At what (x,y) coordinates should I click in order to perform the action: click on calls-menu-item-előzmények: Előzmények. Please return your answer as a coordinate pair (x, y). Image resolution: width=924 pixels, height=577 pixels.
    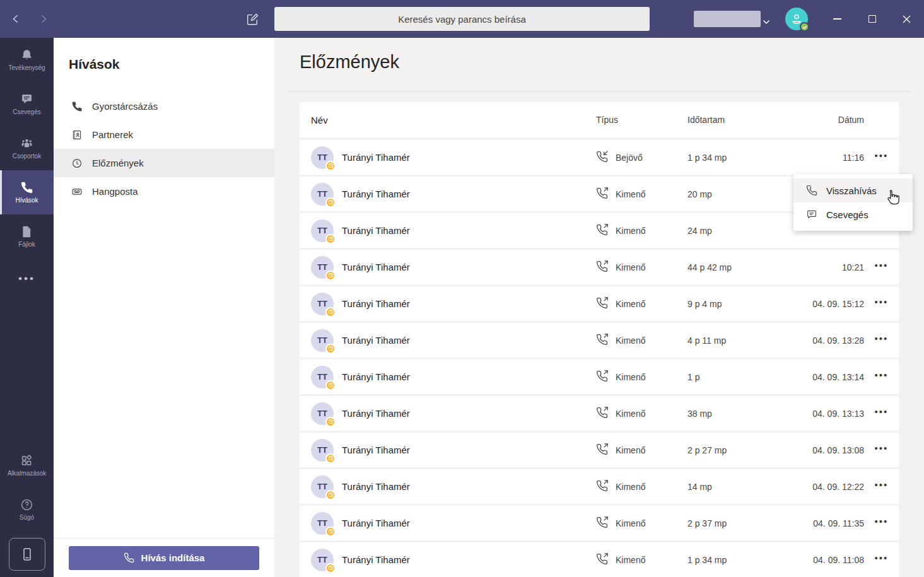
    Looking at the image, I should click on (164, 163).